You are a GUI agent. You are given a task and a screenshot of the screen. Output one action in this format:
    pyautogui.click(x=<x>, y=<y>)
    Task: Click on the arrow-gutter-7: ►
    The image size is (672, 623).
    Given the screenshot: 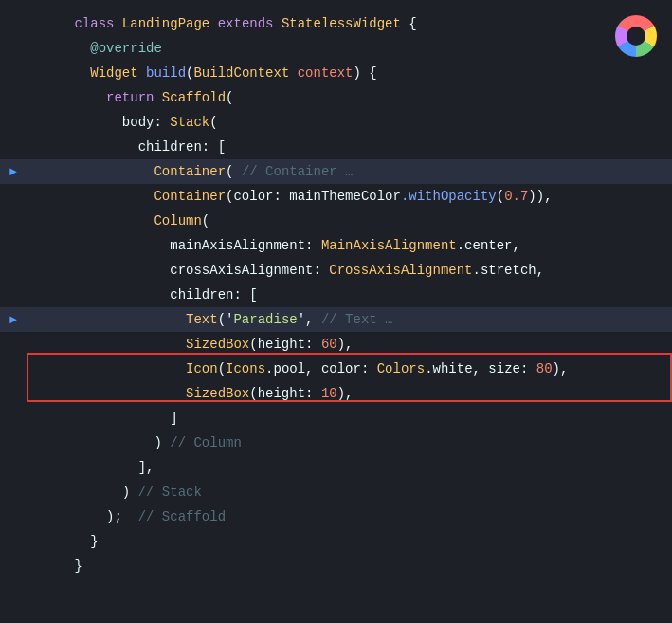 What is the action you would take?
    pyautogui.click(x=13, y=173)
    